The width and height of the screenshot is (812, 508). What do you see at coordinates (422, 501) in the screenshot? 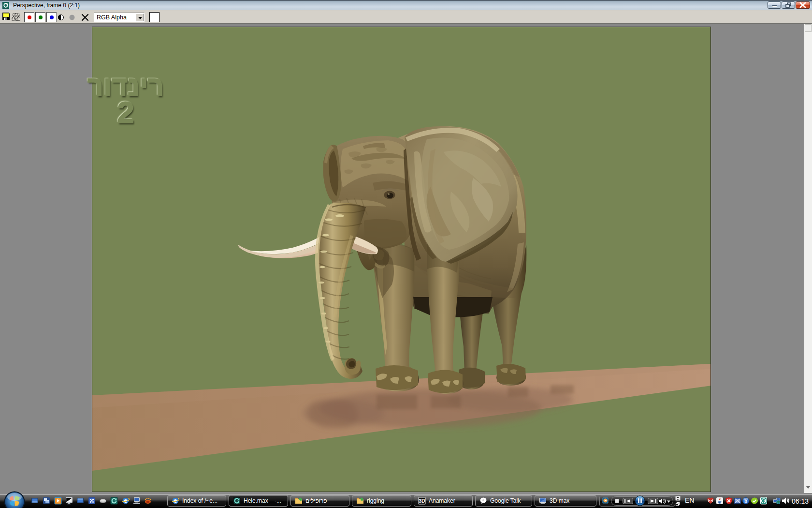
I see `svg-text: 3D` at bounding box center [422, 501].